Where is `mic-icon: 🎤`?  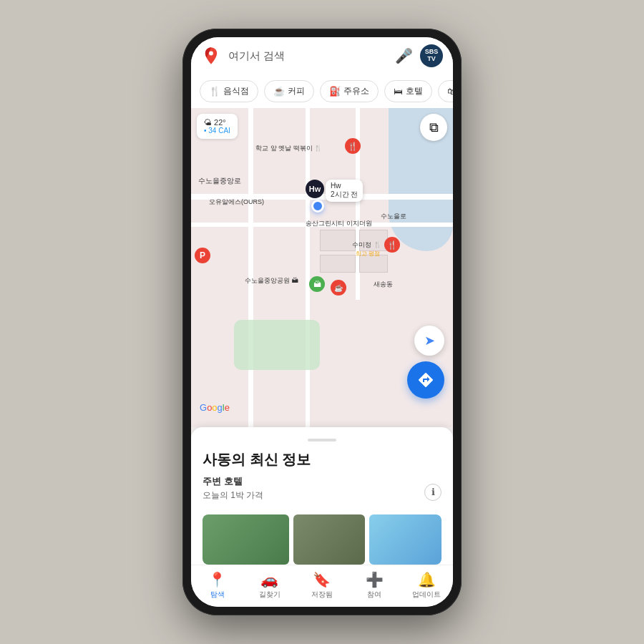 mic-icon: 🎤 is located at coordinates (404, 56).